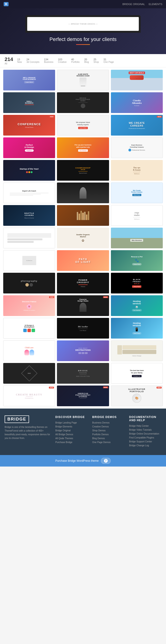 The image size is (166, 644). Describe the element at coordinates (137, 260) in the screenshot. I see `demo-thumbnail-rescue-pet: Rescue a Pet 🐾 Adopt Now` at that location.